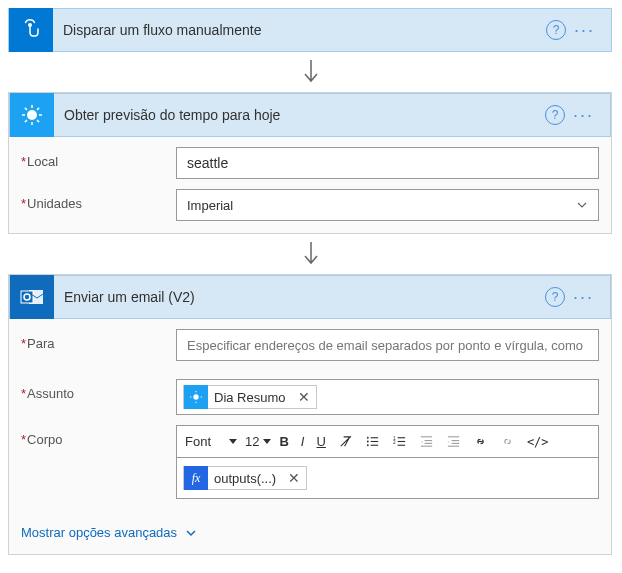  I want to click on local-label: *Local, so click(98, 158).